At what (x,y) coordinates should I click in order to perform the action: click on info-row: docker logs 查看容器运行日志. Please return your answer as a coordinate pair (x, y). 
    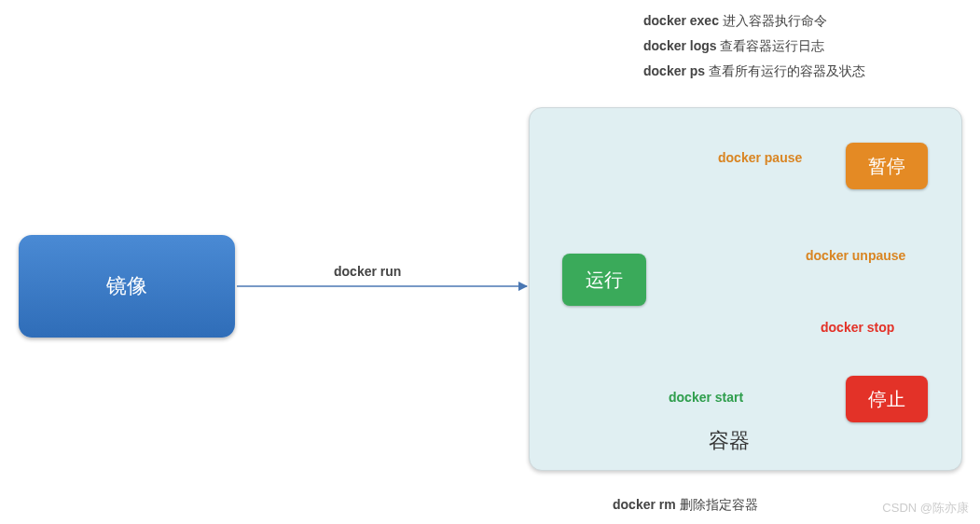
    Looking at the image, I should click on (754, 47).